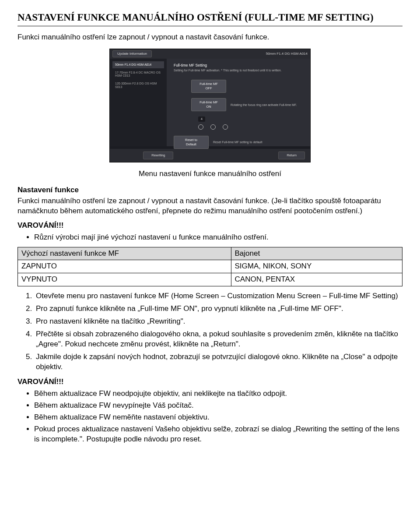 The height and width of the screenshot is (529, 420). Describe the element at coordinates (218, 394) in the screenshot. I see `warning-bullet: Během aktualizace FW neodpojujte objekti…` at that location.